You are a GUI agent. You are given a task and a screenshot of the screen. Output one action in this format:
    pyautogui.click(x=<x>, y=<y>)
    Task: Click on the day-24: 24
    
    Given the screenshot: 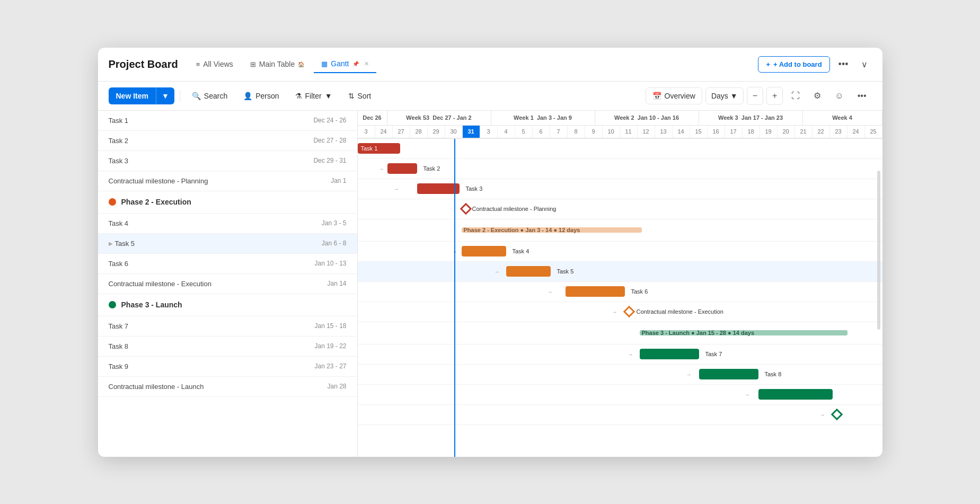 What is the action you would take?
    pyautogui.click(x=384, y=131)
    